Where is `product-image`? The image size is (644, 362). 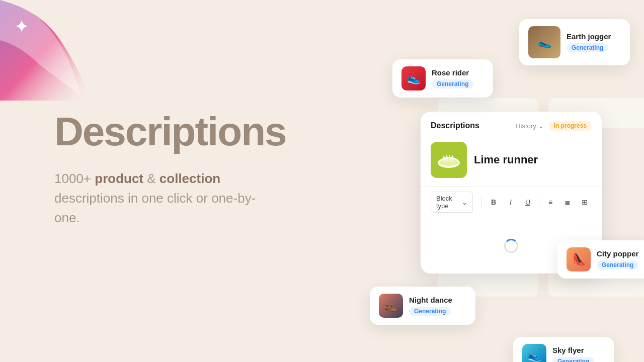
product-image is located at coordinates (449, 160).